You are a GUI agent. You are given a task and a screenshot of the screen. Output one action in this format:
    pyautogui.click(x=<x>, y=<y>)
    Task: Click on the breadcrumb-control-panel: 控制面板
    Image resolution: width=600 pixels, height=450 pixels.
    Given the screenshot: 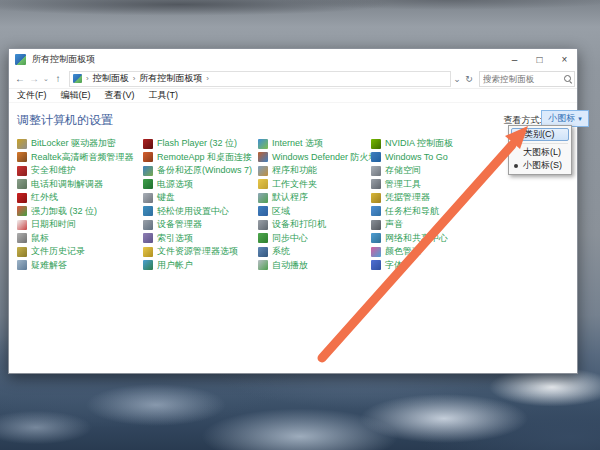 What is the action you would take?
    pyautogui.click(x=111, y=78)
    